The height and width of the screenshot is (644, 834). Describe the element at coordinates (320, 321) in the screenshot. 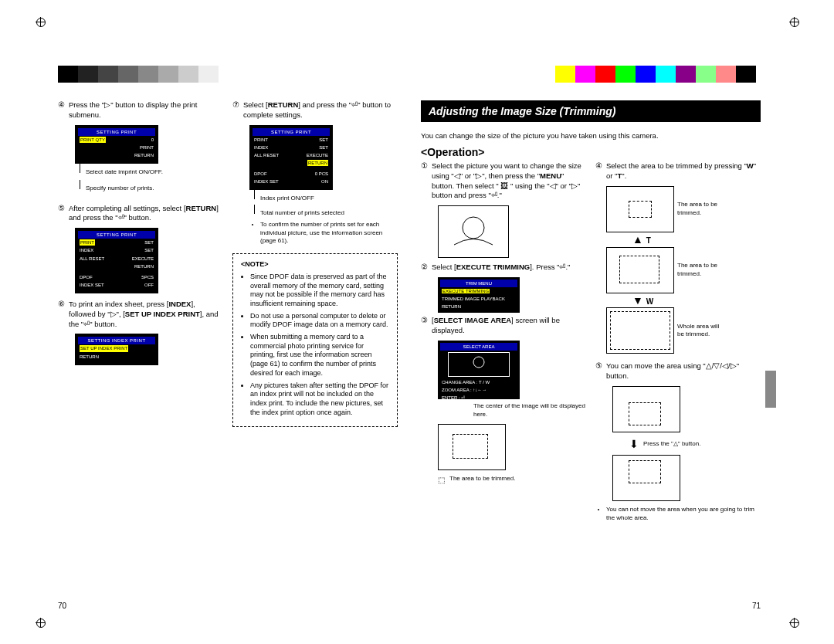

I see `note-item: Do not use a personal computer to delete…` at that location.